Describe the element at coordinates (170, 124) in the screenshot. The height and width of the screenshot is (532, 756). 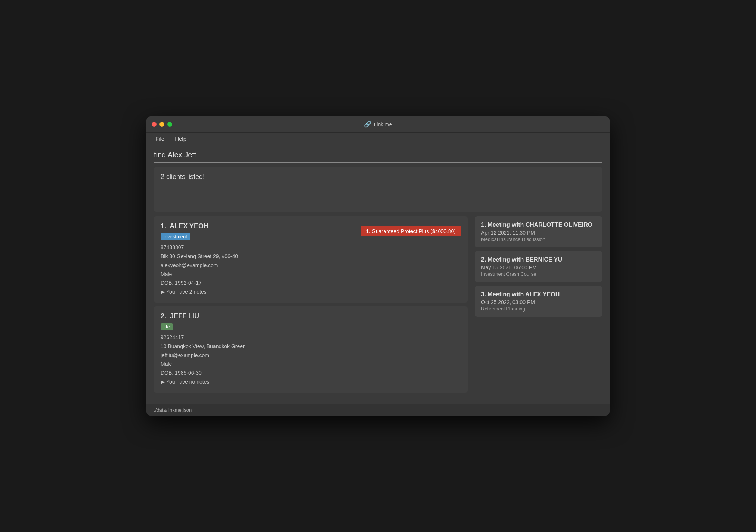
I see `maximize-button` at that location.